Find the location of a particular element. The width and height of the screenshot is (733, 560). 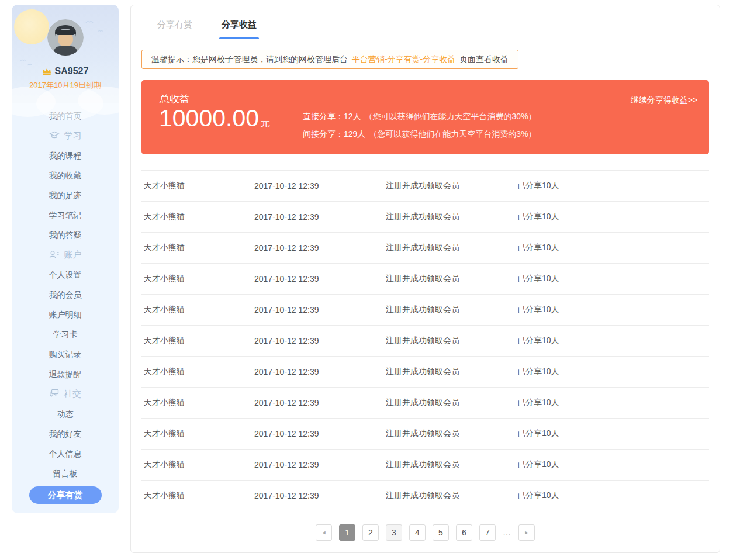

sidebar: SA9527 2017年10月19日到期 我的首页学习我的课程我的收藏我的足迹学… is located at coordinates (65, 259).